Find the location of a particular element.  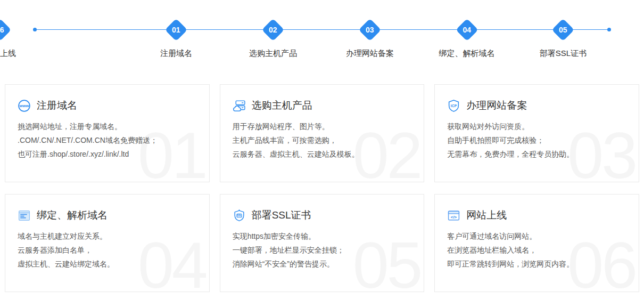

card-line: 自助手机拍照即可完成核验； is located at coordinates (537, 140).